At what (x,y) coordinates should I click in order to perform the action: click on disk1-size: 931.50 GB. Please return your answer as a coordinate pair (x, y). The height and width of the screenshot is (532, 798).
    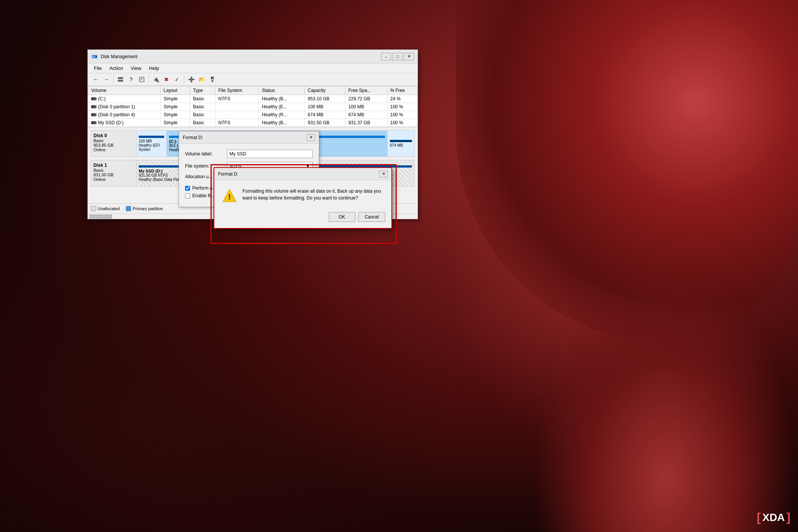
    Looking at the image, I should click on (114, 175).